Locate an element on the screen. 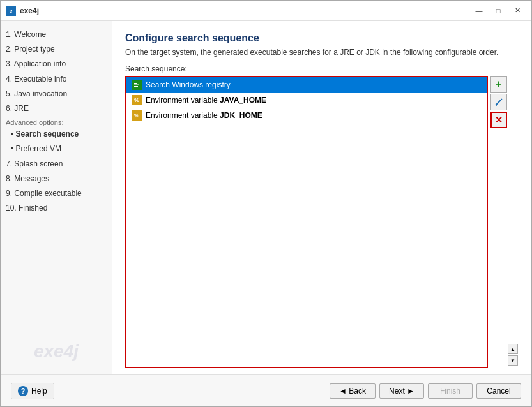  cancel-button: Cancel is located at coordinates (499, 391).